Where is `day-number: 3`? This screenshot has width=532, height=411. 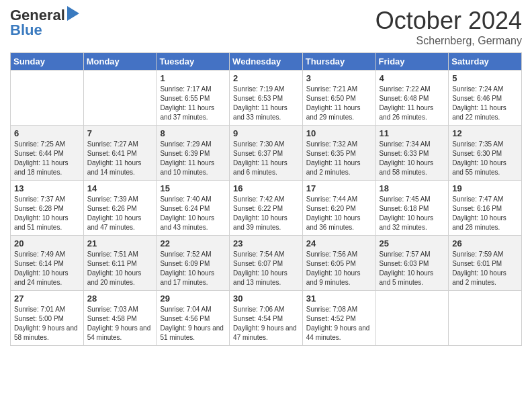 day-number: 3 is located at coordinates (339, 78).